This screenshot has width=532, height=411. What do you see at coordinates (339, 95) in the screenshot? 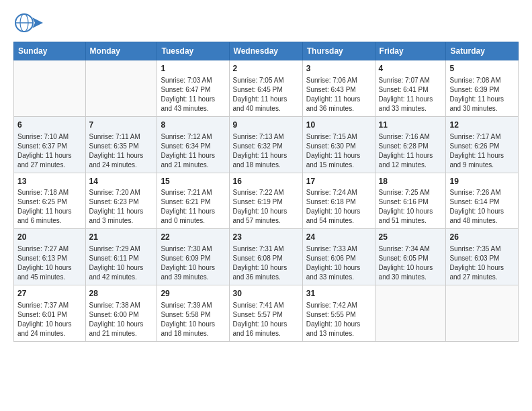
I see `day-info: Sunrise: 7:06 AM Sunset: 6:43 PM Dayligh…` at bounding box center [339, 95].